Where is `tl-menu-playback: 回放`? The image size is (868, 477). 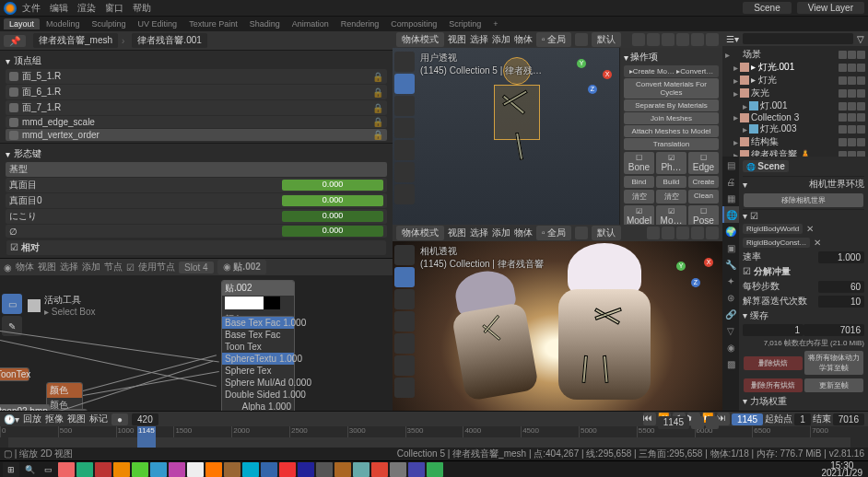
tl-menu-playback: 回放 is located at coordinates (32, 419).